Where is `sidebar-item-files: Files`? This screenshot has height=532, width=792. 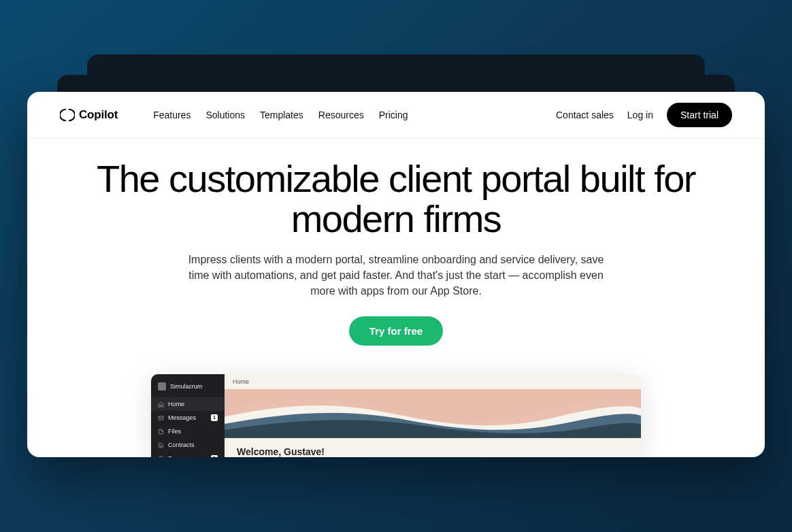
sidebar-item-files: Files is located at coordinates (188, 431).